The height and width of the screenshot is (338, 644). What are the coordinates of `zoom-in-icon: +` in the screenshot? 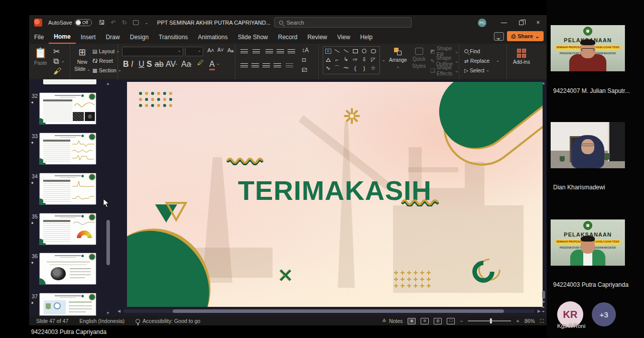 It's located at (518, 321).